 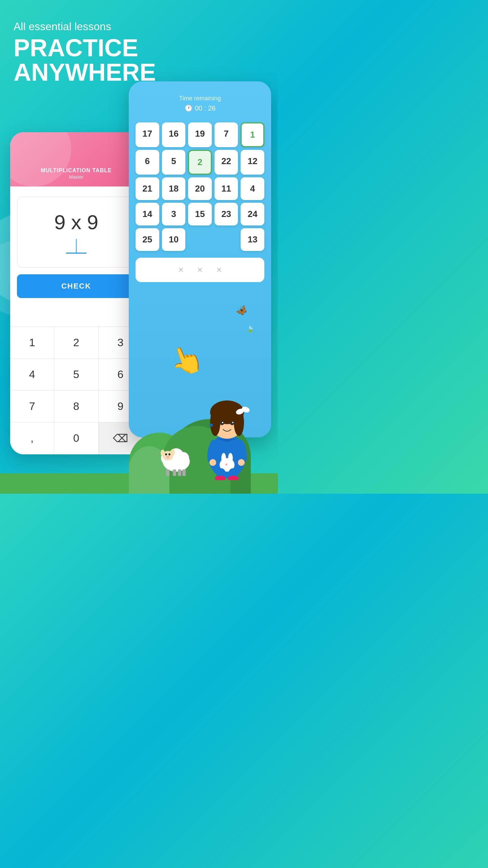 What do you see at coordinates (200, 162) in the screenshot?
I see `num-cell-2: 2` at bounding box center [200, 162].